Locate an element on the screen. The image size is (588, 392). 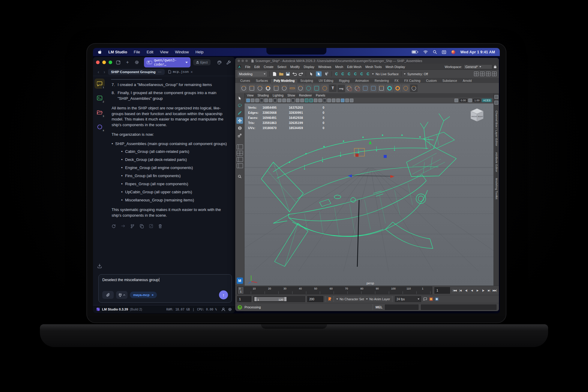
app-version: LM Studio 0.3.39 is located at coordinates (115, 309).